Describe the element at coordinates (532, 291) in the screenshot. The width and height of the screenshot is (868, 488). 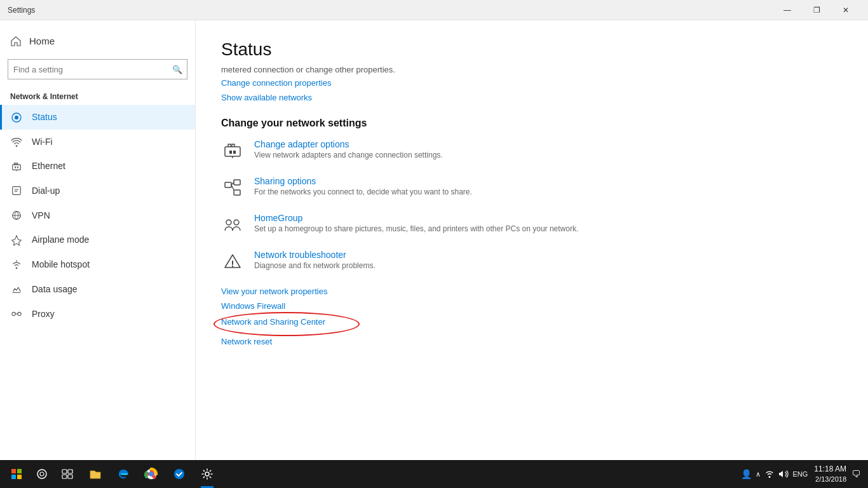
I see `view-network-properties-link: View your network properties` at that location.